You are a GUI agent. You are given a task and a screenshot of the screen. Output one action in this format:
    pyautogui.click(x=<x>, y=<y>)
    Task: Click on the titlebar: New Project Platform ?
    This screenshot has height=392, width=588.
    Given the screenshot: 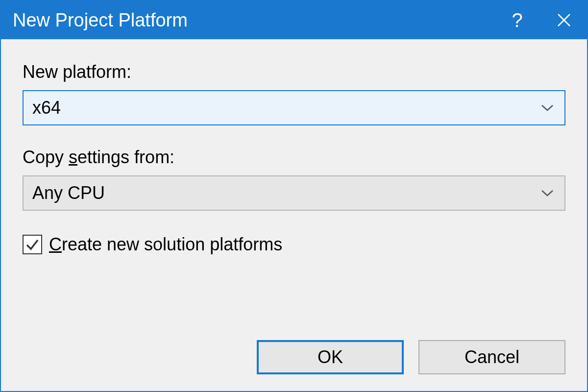 What is the action you would take?
    pyautogui.click(x=294, y=20)
    